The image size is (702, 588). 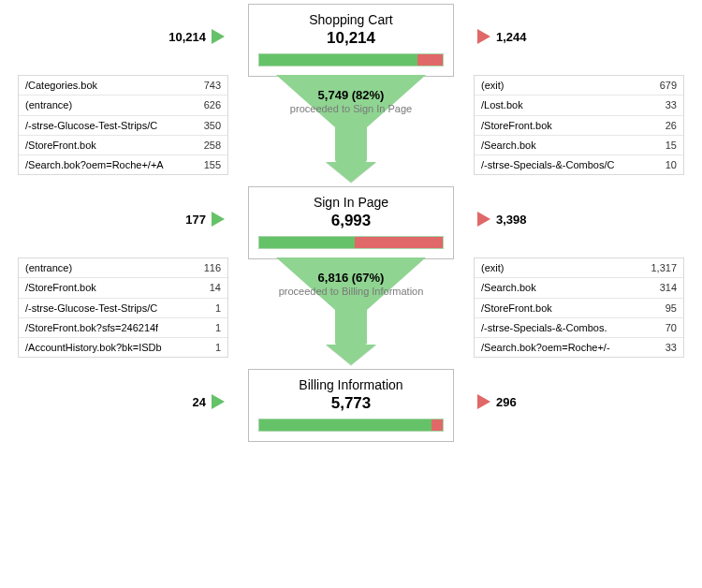 What do you see at coordinates (351, 223) in the screenshot?
I see `stage-box-sign-in: Sign In Page 6,993` at bounding box center [351, 223].